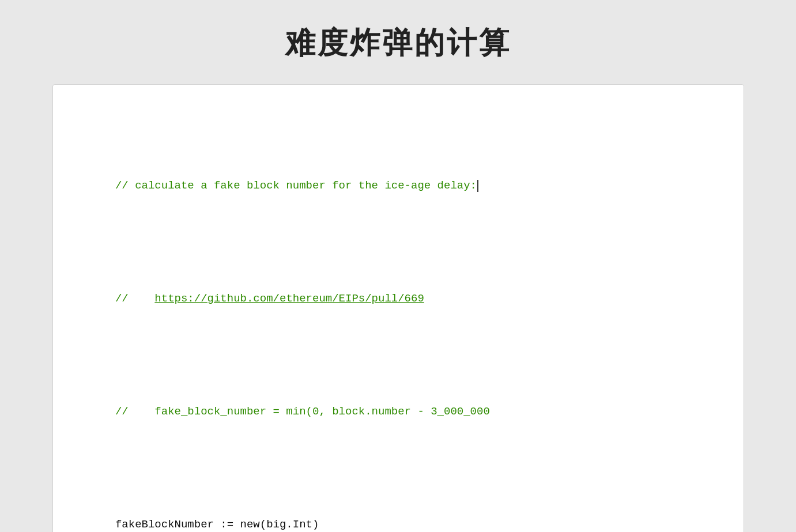 Image resolution: width=796 pixels, height=532 pixels. Describe the element at coordinates (398, 514) in the screenshot. I see `code-line-4: fakeBlockNumber := new(big.Int)` at that location.